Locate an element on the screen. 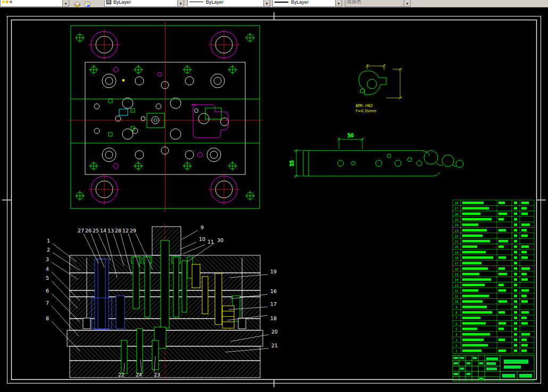 This screenshot has height=392, width=548. callout-26: 26 is located at coordinates (88, 231).